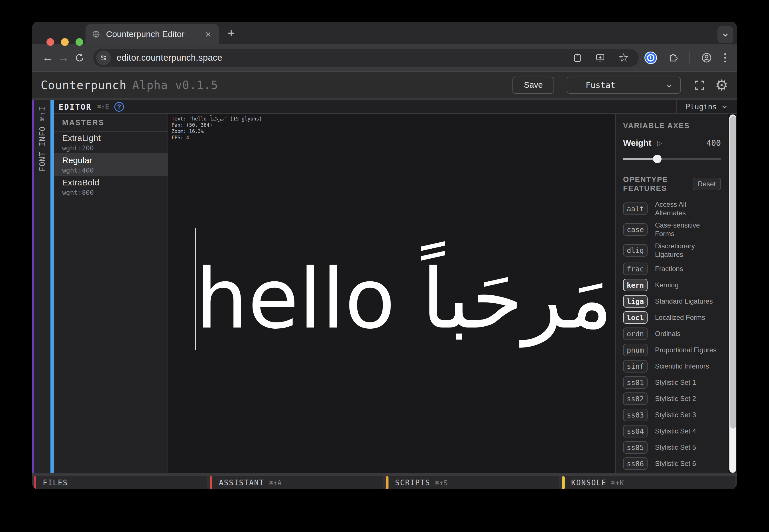  I want to click on app-title: Counterpunch, so click(83, 85).